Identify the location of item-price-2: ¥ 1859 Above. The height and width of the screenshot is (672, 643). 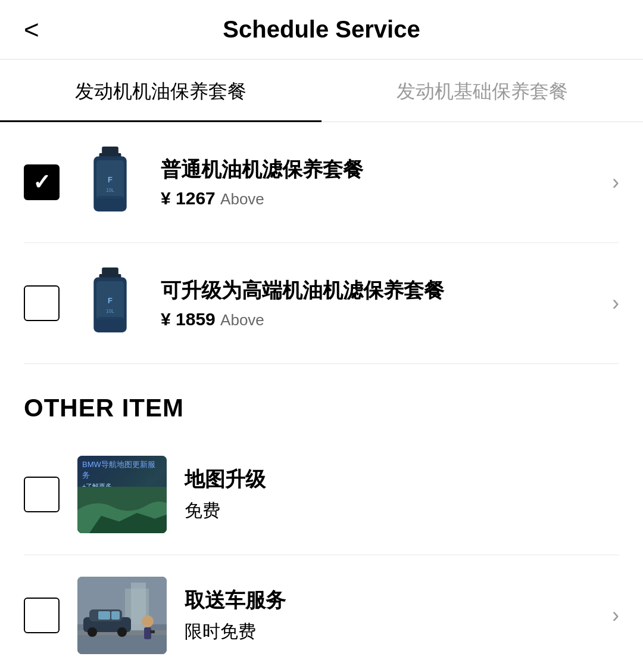
(380, 319).